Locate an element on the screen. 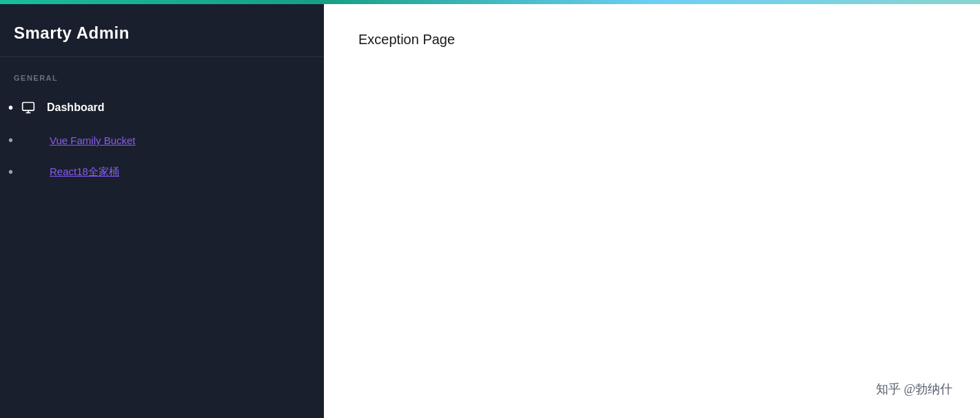 The width and height of the screenshot is (980, 418). sidebar-item-label-dashboard: Dashboard is located at coordinates (76, 108).